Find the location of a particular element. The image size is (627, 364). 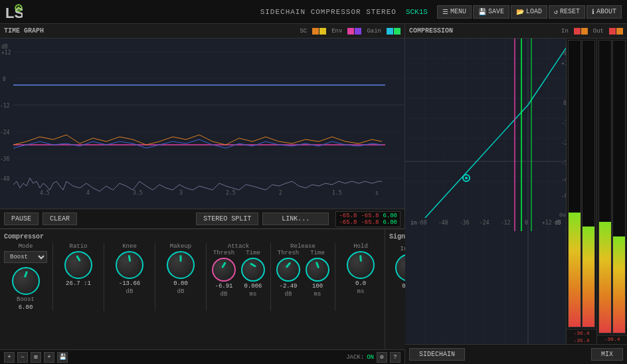

release-time-group: Time 100 ms is located at coordinates (317, 274).